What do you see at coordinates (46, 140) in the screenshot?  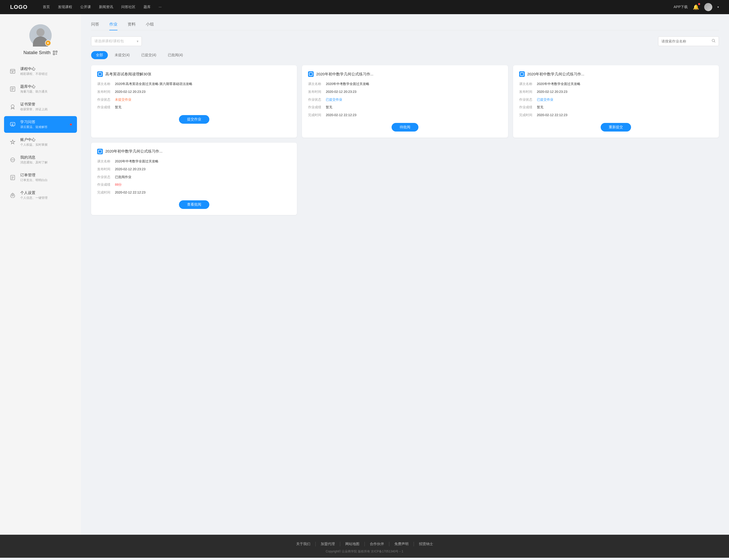 I see `account-center-title: 账户中心` at bounding box center [46, 140].